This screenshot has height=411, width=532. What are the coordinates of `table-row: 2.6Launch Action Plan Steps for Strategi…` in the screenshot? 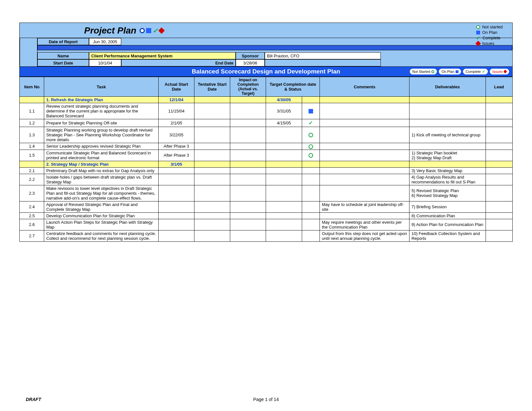 It's located at (266, 224).